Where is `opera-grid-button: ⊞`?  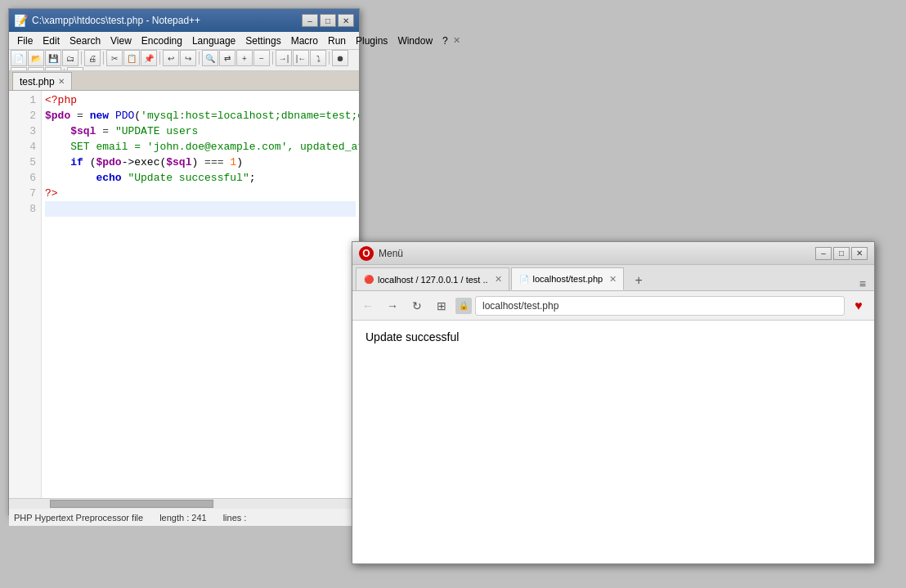
opera-grid-button: ⊞ is located at coordinates (442, 306).